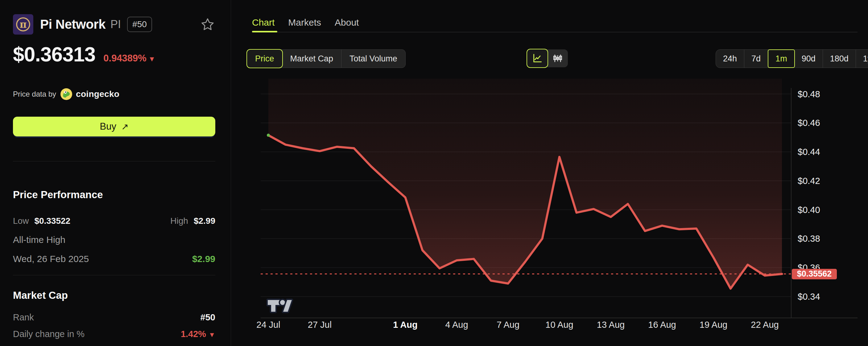 This screenshot has width=868, height=346. What do you see at coordinates (457, 324) in the screenshot?
I see `x-axis-label: 4 Aug` at bounding box center [457, 324].